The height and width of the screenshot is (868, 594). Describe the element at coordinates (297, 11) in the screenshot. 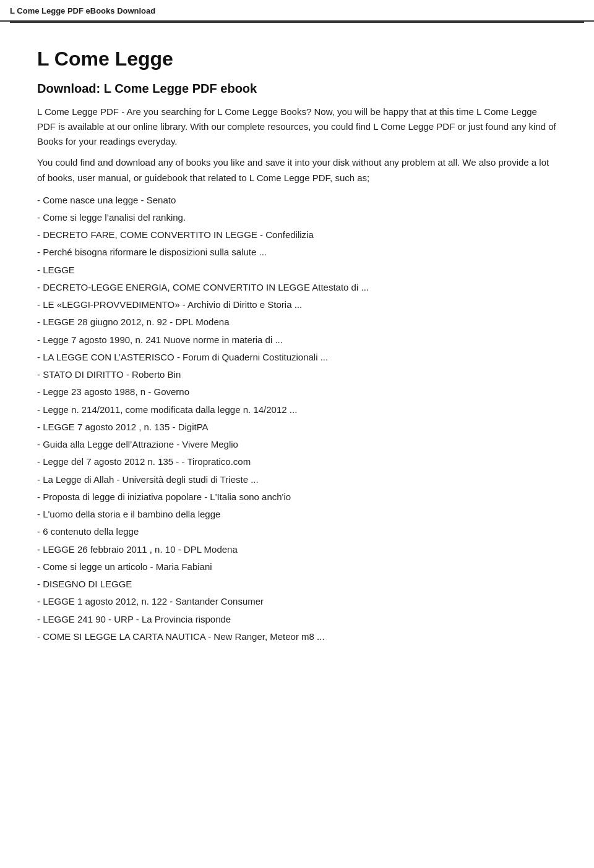

I see `top-bar: L Come Legge PDF eBooks Download` at that location.